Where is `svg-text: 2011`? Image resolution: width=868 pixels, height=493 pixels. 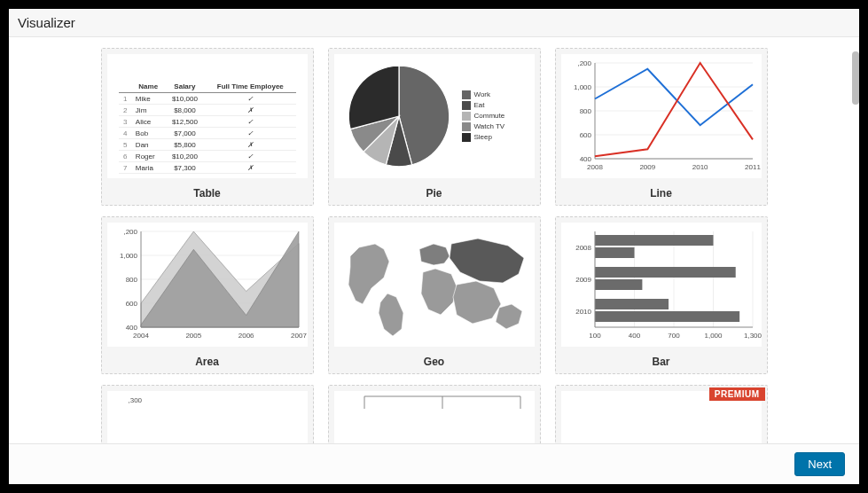
svg-text: 2011 is located at coordinates (753, 167).